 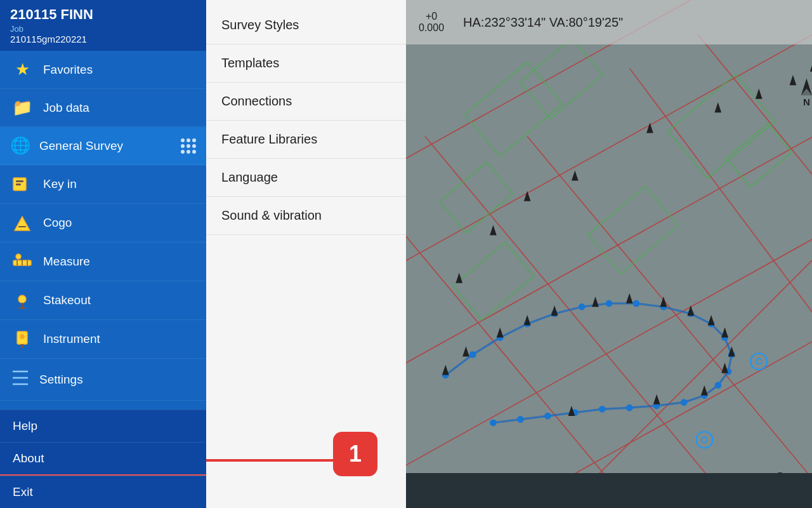 What do you see at coordinates (609, 22) in the screenshot?
I see `map-header: +0 0.000 HA:232°33'14" VA:80°19'25"` at bounding box center [609, 22].